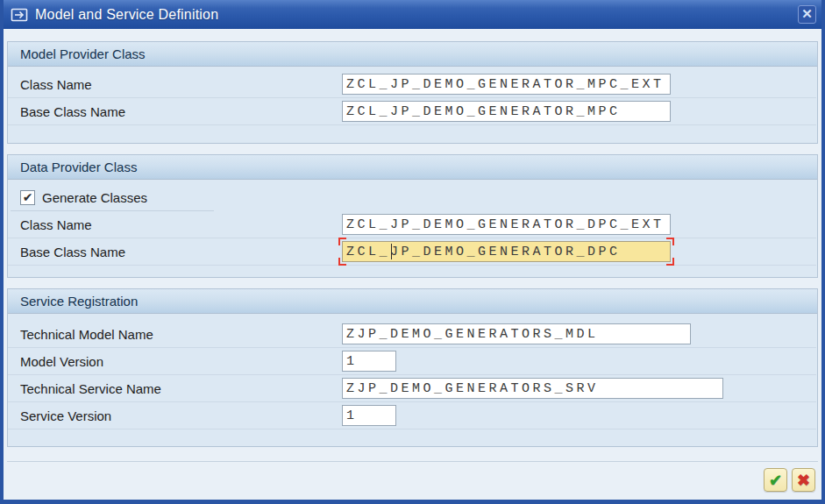 Image resolution: width=825 pixels, height=504 pixels. What do you see at coordinates (516, 334) in the screenshot?
I see `technical-model-name-input` at bounding box center [516, 334].